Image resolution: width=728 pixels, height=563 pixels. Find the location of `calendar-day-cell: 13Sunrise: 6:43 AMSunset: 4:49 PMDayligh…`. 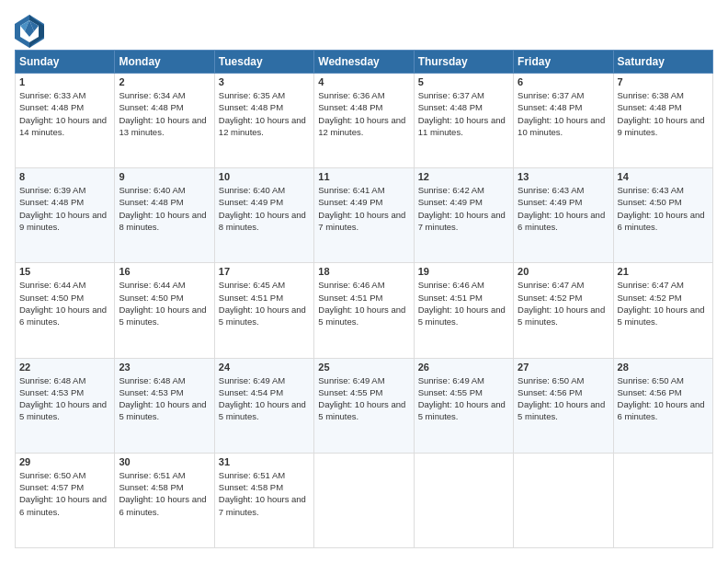

calendar-day-cell: 13Sunrise: 6:43 AMSunset: 4:49 PMDayligh… is located at coordinates (563, 215).